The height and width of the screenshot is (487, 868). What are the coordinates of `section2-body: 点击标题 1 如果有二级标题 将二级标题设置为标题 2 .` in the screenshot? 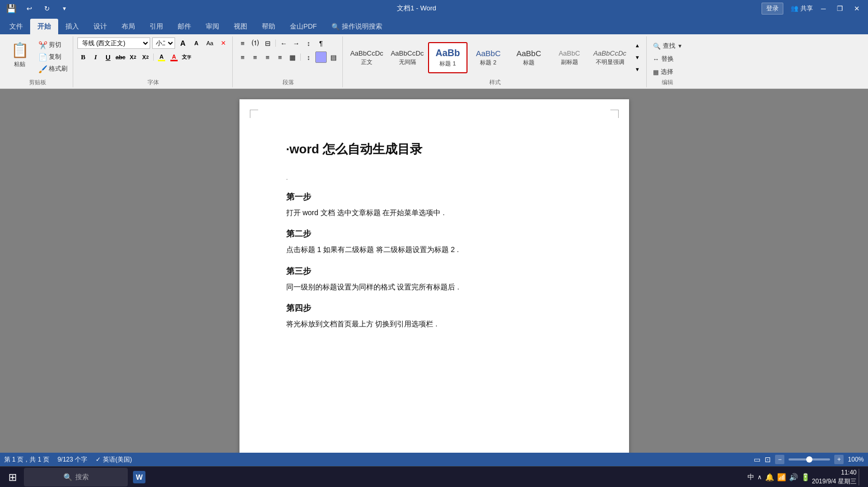 It's located at (434, 249).